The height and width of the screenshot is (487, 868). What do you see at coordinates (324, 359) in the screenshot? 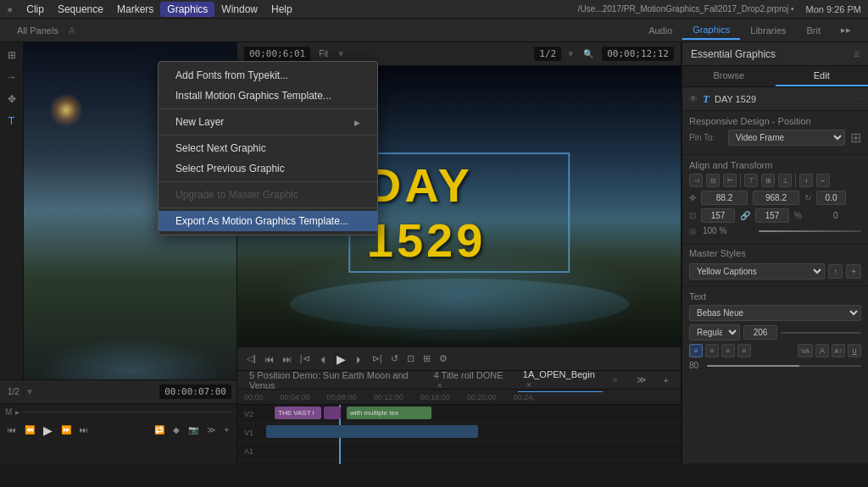
I see `step-left-btn: ⏴` at bounding box center [324, 359].